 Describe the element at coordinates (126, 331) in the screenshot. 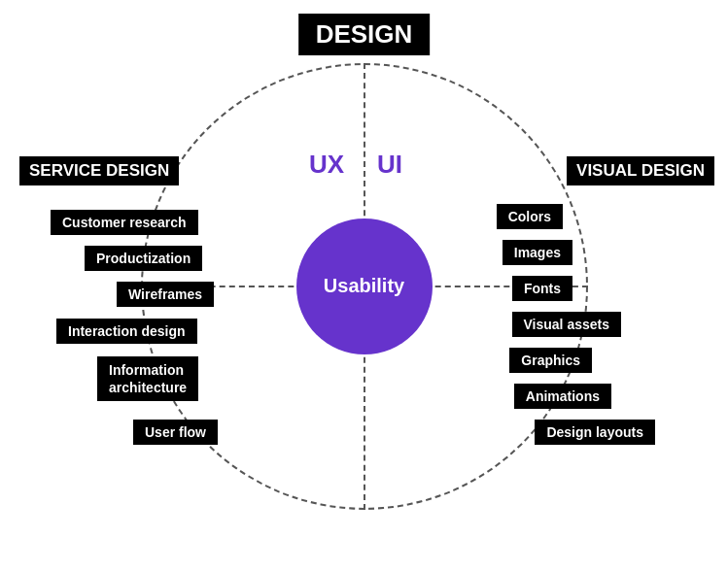

I see `item-interaction-design: Interaction design` at that location.